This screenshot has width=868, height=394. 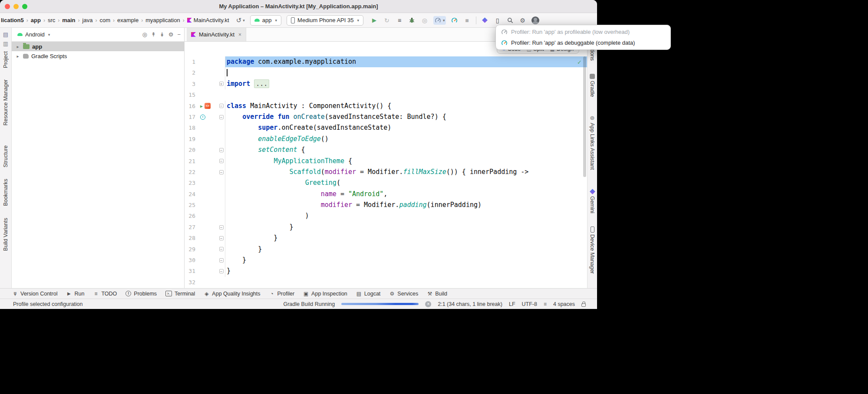 I want to click on tool-button-version-control: ⋔Version Control, so click(x=35, y=294).